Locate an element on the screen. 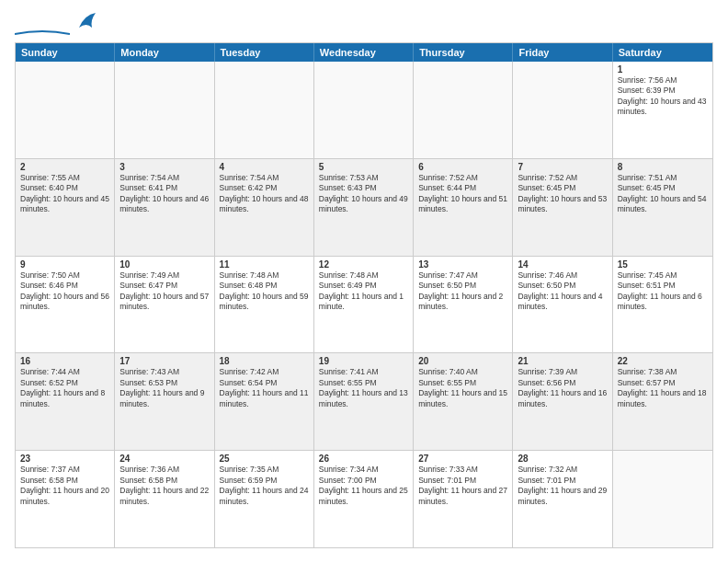 Image resolution: width=728 pixels, height=563 pixels. calendar-day-4: 4Sunrise: 7:54 AM Sunset: 6:42 PM Daylig… is located at coordinates (265, 208).